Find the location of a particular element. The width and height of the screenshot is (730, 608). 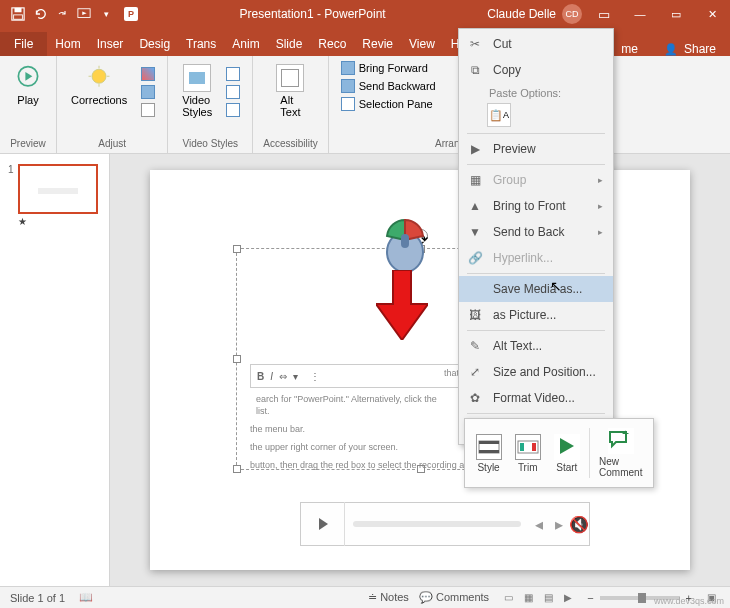

play-button: Play is located at coordinates (28, 85).